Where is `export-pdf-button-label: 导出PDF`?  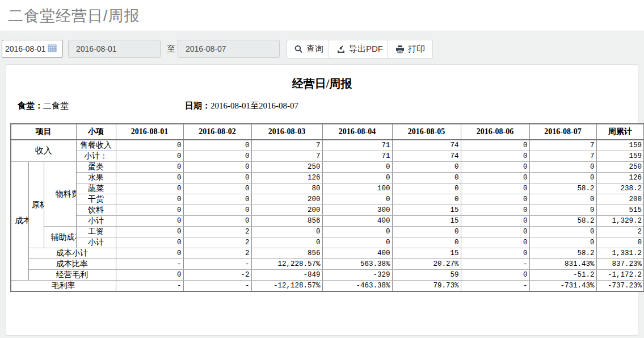 export-pdf-button-label: 导出PDF is located at coordinates (366, 49).